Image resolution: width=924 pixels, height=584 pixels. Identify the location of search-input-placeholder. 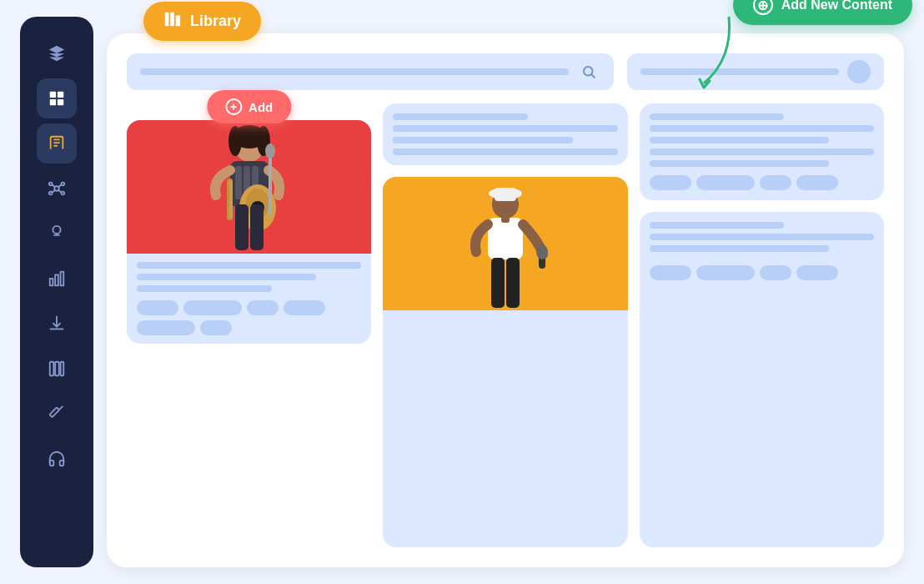
(354, 72).